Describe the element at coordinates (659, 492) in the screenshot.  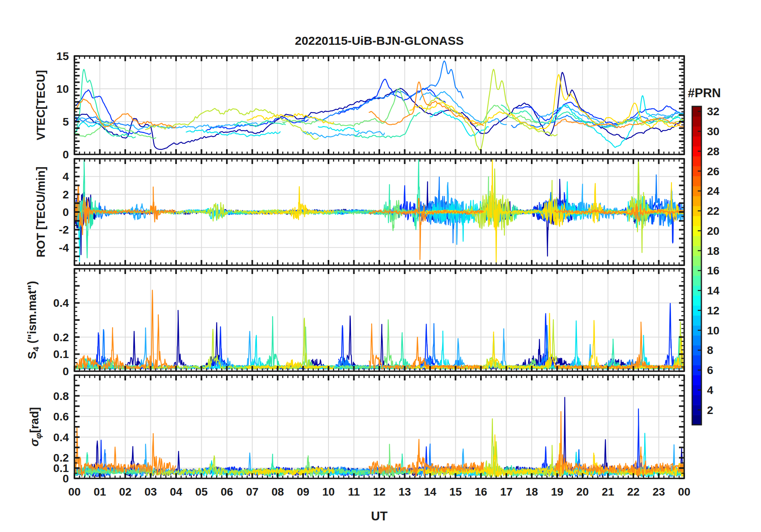
I see `x-tick-label: 23` at that location.